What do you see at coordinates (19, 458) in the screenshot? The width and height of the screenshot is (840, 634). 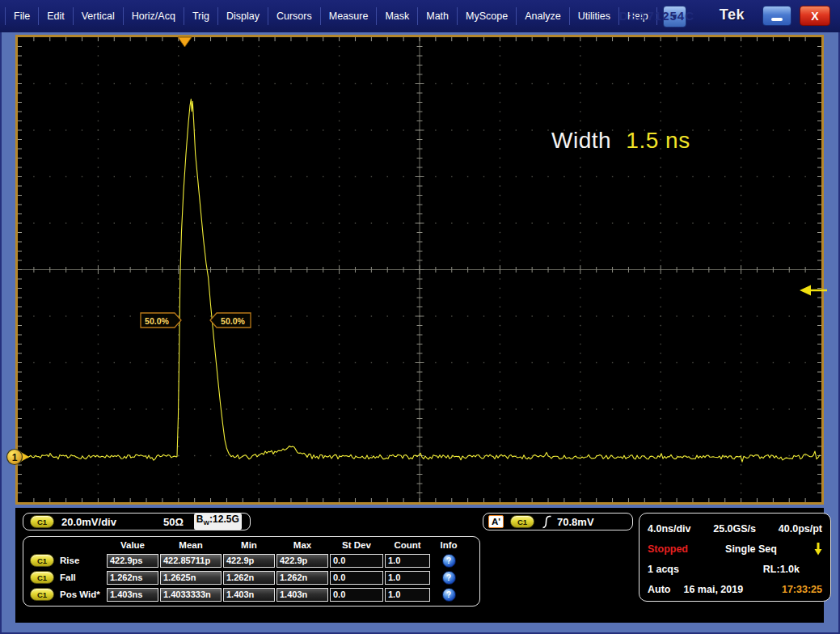 I see `channel1-marker: 1` at bounding box center [19, 458].